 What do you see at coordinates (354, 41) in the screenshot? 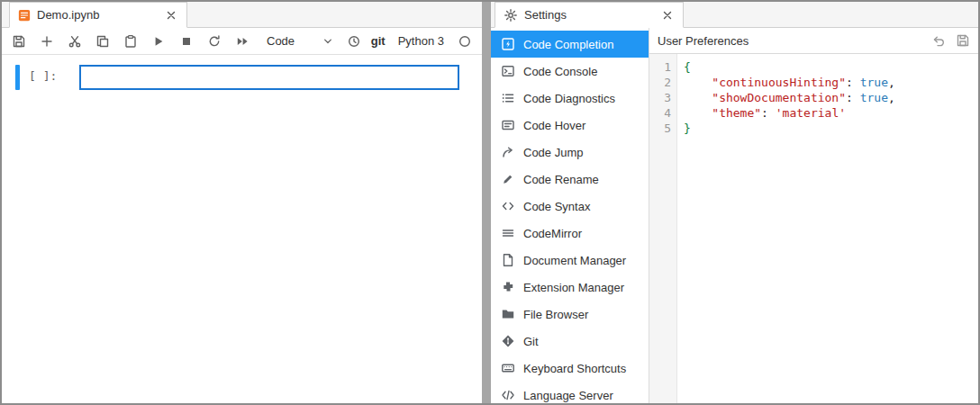
I see `execution-time-icon` at bounding box center [354, 41].